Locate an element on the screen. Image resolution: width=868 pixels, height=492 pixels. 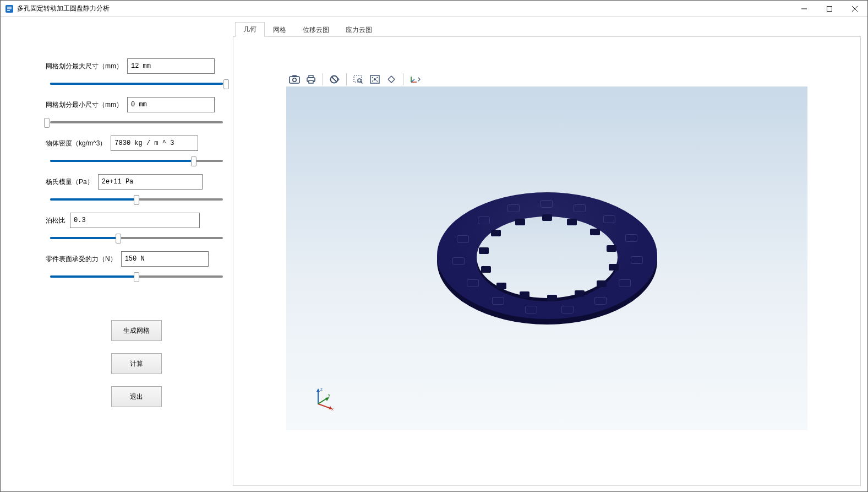
mesh-min-slider is located at coordinates (137, 122).